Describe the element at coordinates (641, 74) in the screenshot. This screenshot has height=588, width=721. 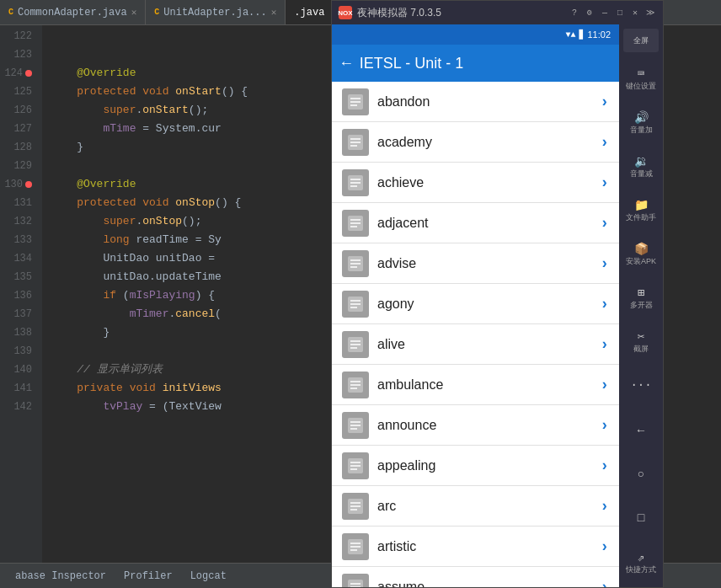
I see `keyboard-icon: ⌨` at that location.